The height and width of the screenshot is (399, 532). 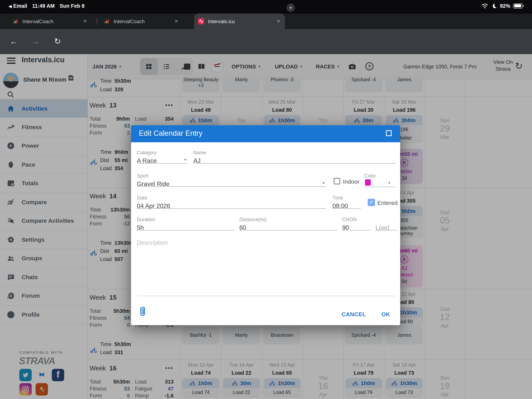 I want to click on attachment-icon, so click(x=143, y=312).